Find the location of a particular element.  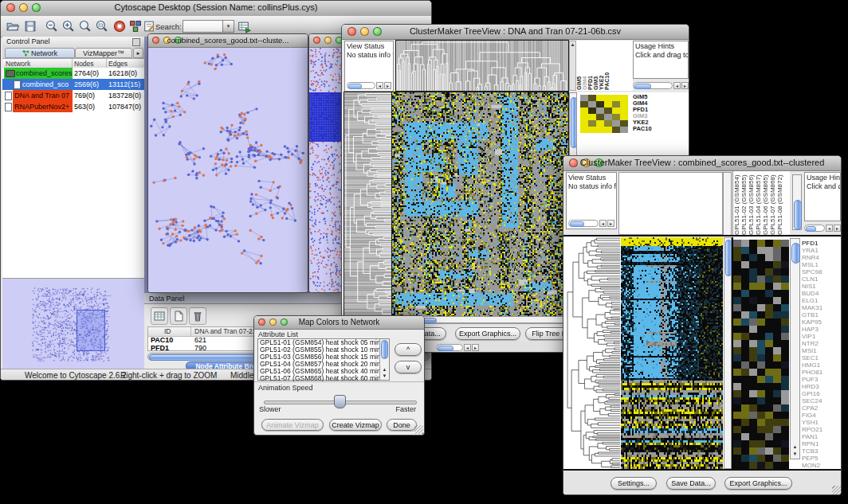

gene-label: PUF3 is located at coordinates (822, 379).